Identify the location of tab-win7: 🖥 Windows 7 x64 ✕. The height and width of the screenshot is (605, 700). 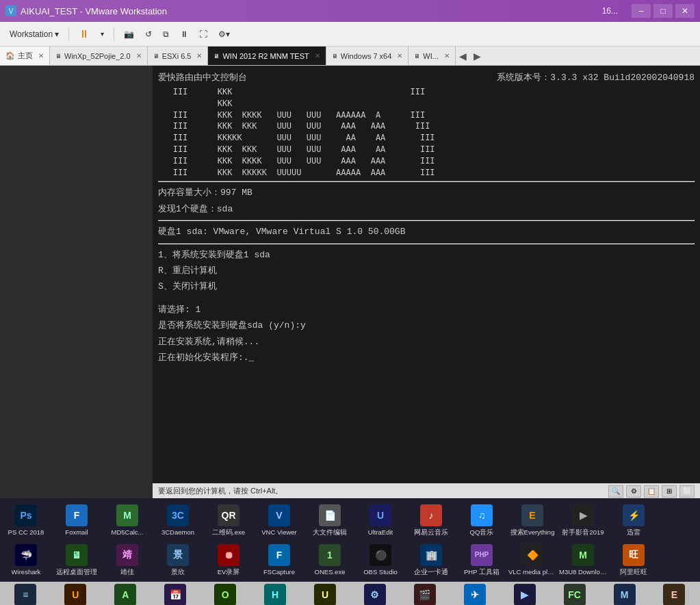
(368, 56).